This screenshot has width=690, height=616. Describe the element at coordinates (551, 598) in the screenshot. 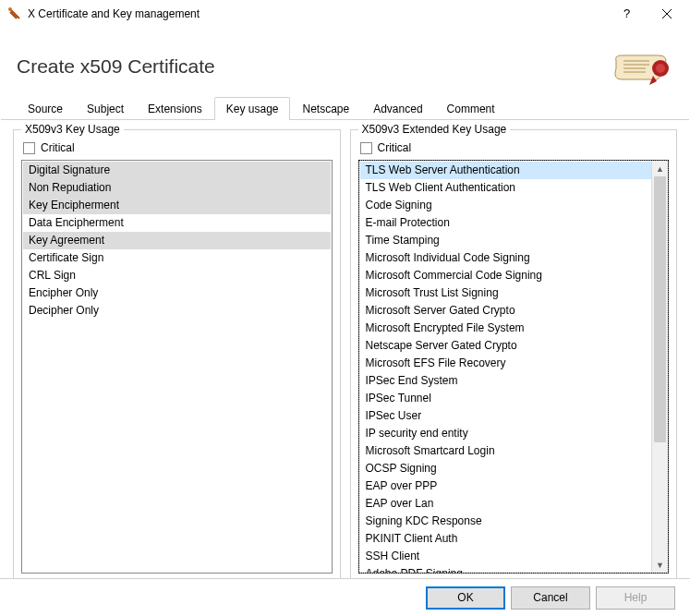

I see `cancel-button: Cancel` at that location.